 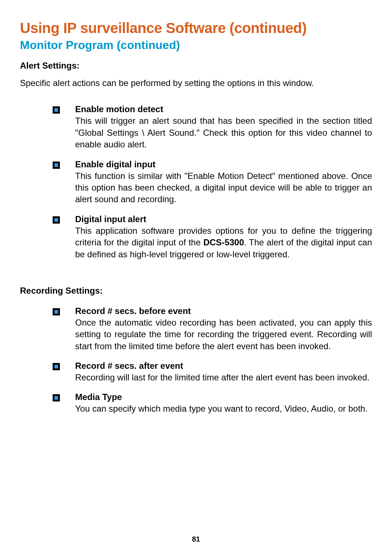 I want to click on model-name: DCS-5300, so click(x=224, y=242).